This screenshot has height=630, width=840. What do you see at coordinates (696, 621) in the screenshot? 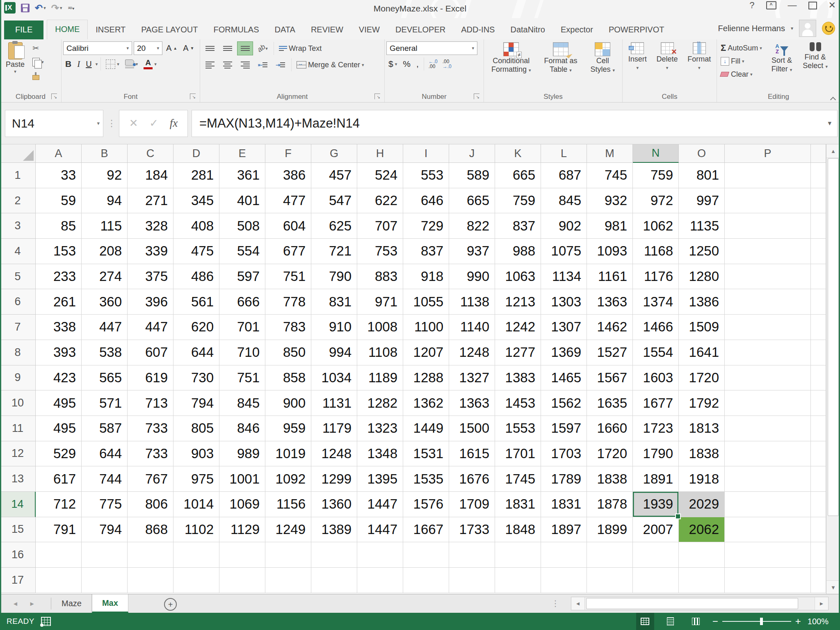
I see `view-page-break-button` at bounding box center [696, 621].